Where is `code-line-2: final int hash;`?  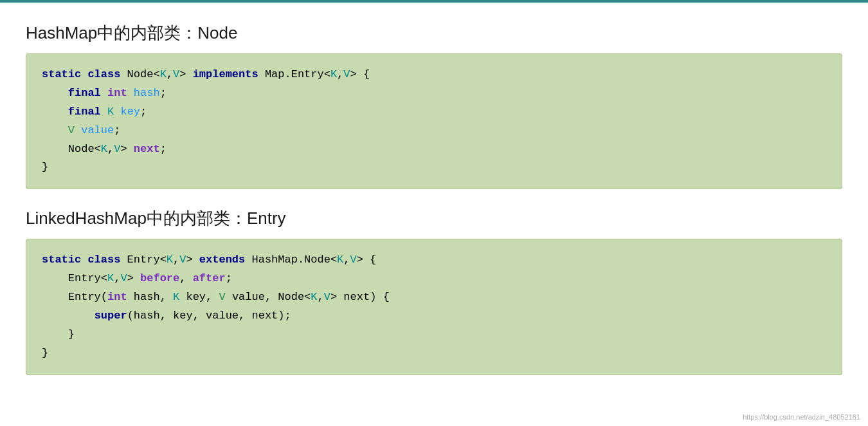 code-line-2: final int hash; is located at coordinates (434, 94).